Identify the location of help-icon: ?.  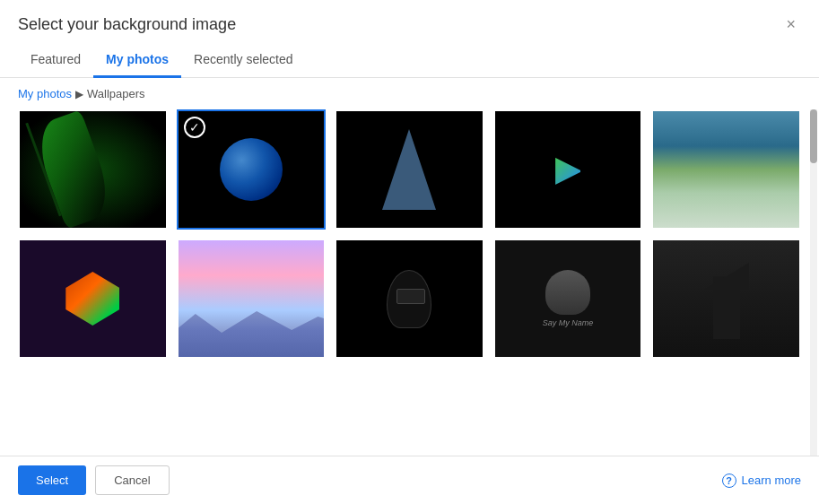
(729, 481).